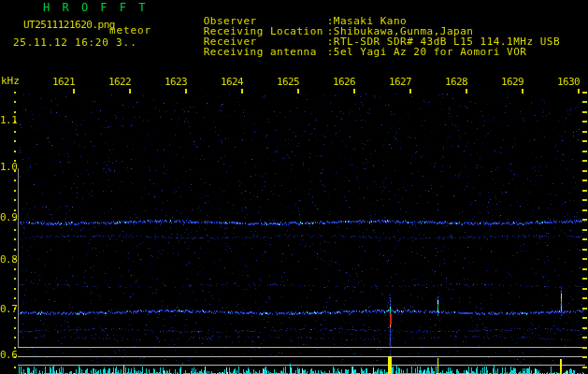  I want to click on time-tick-label: 1624, so click(230, 82).